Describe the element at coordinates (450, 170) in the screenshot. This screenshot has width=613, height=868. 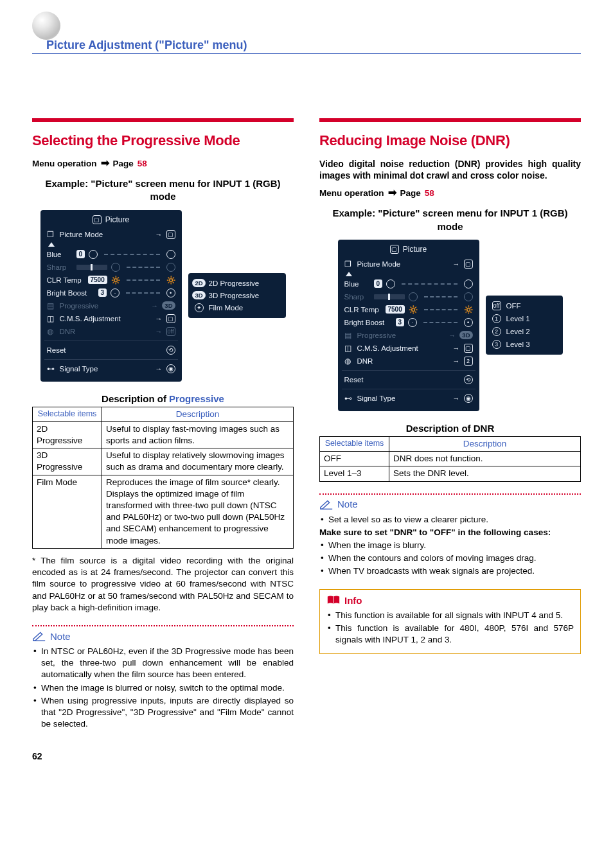
I see `dnr-intro: Video digital noise reduction (DNR) prov…` at that location.